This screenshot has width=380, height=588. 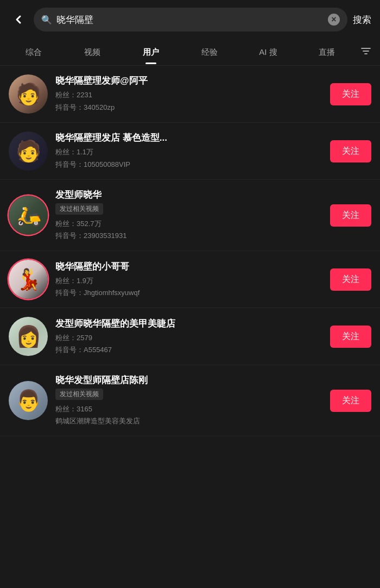 What do you see at coordinates (191, 20) in the screenshot?
I see `search-bar: 🔍` at bounding box center [191, 20].